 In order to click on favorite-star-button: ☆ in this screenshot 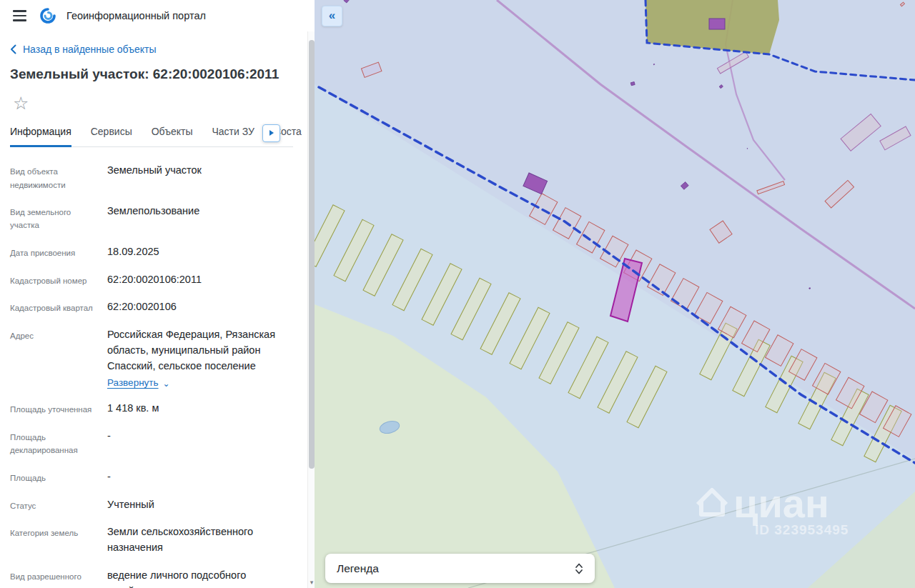, I will do `click(21, 103)`.